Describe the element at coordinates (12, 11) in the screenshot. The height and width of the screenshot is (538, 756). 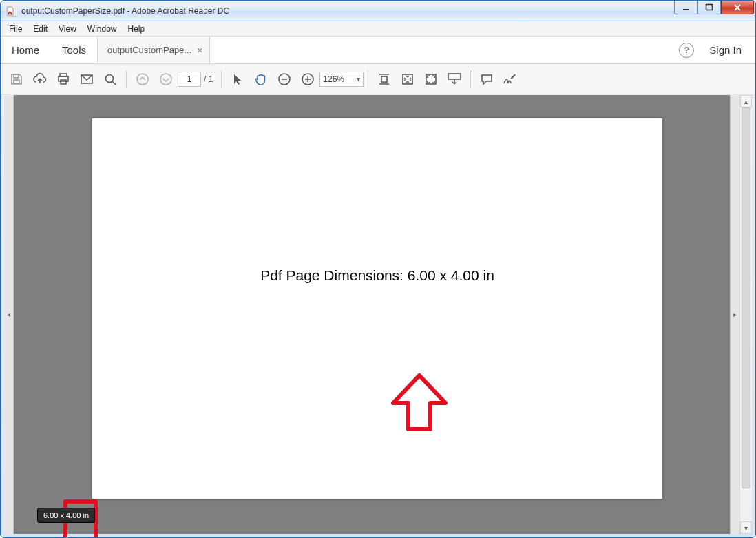
I see `app-icon` at that location.